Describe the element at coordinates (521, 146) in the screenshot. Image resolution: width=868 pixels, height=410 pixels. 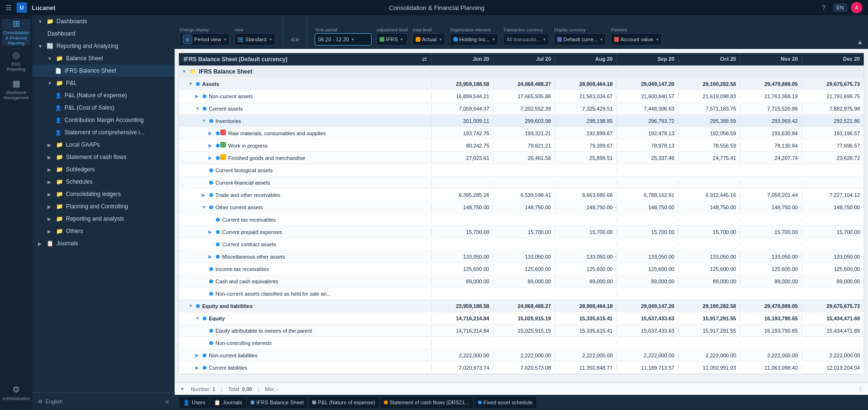
I see `table-row: ▶Work in progress80,242.7579,821.2179,39…` at that location.